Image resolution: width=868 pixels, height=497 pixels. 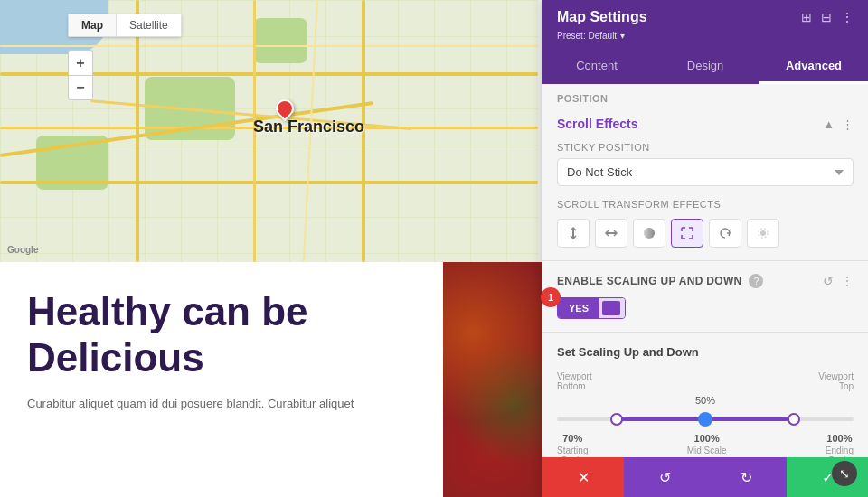 What do you see at coordinates (617, 419) in the screenshot?
I see `slider-thumb-left` at bounding box center [617, 419].